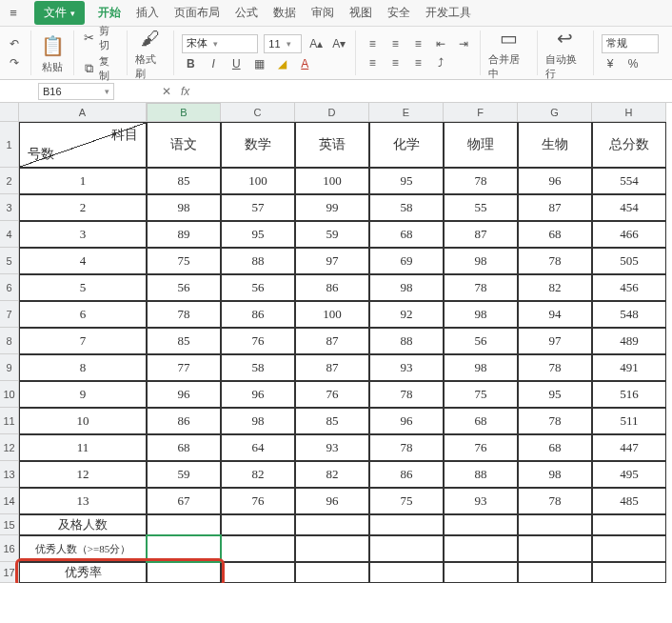  Describe the element at coordinates (184, 421) in the screenshot. I see `data-cell-r11-c0: 86` at that location.